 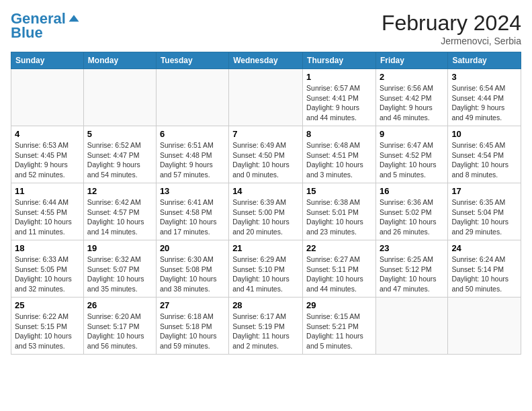 I want to click on calendar-cell: 25Sunrise: 6:22 AMSunset: 5:15 PMDayligh…, so click(x=48, y=326).